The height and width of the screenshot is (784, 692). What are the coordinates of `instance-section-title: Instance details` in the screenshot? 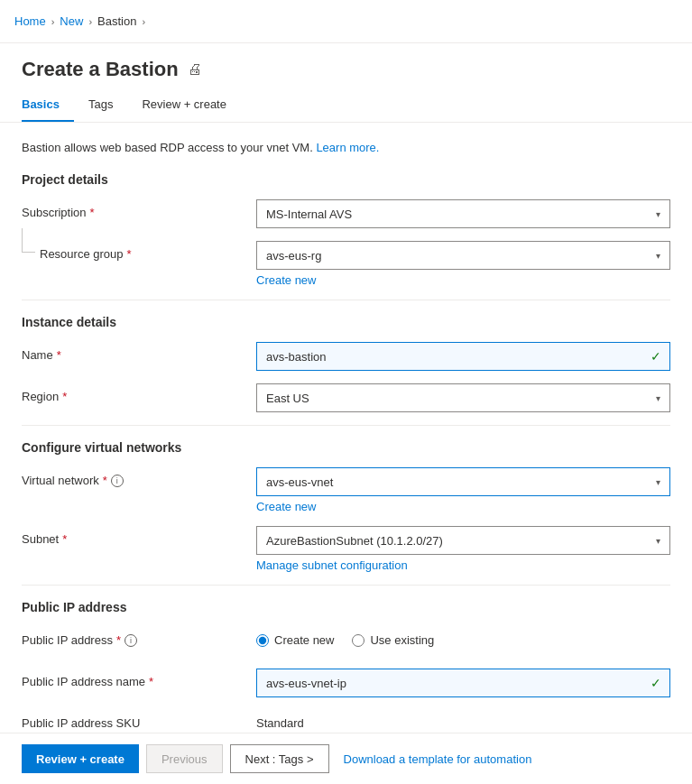 It's located at (346, 322).